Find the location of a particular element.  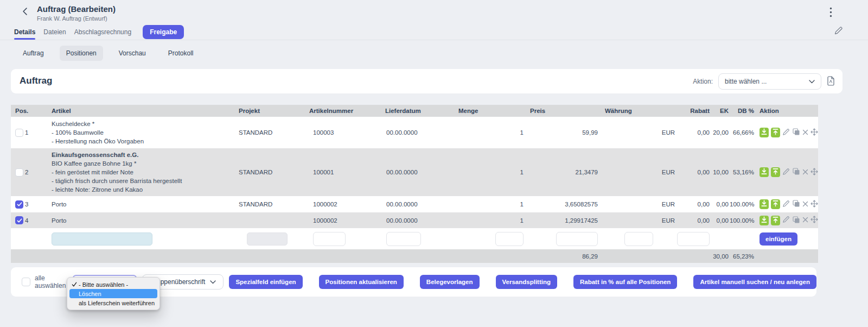

positionen-aktualisieren-button: Positionen aktualisieren is located at coordinates (361, 282).